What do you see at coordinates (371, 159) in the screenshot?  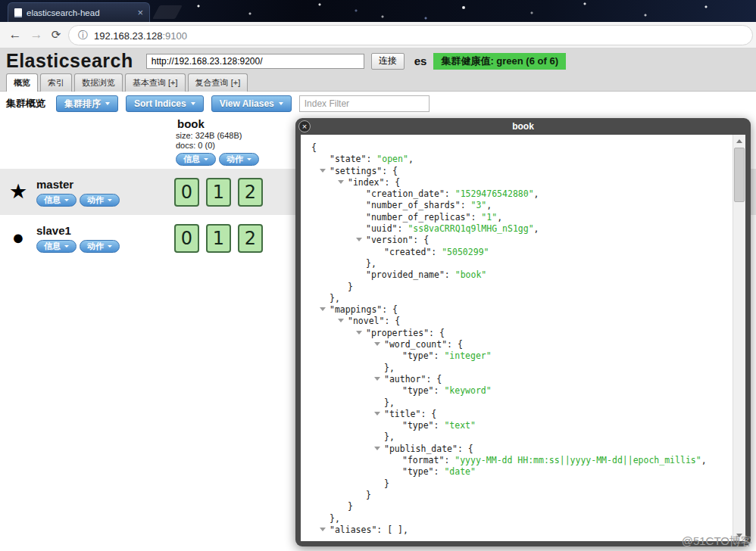 I see `json-line-text: "state": "open",` at bounding box center [371, 159].